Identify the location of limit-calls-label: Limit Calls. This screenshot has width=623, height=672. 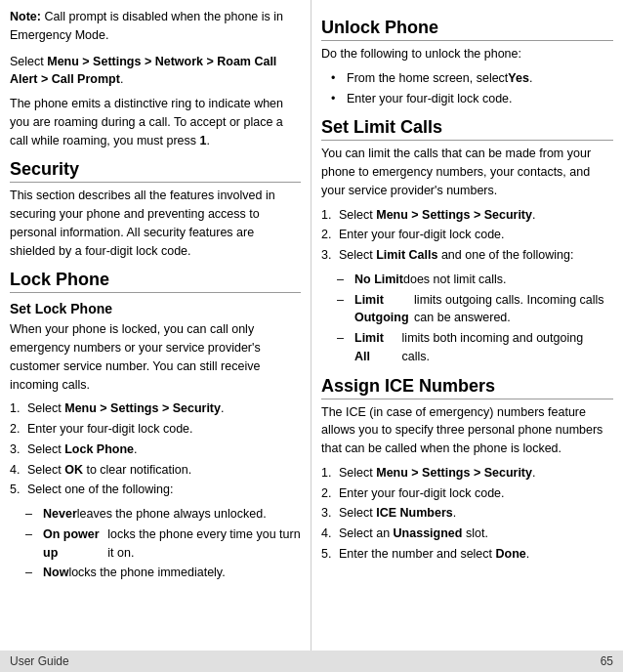
(406, 255).